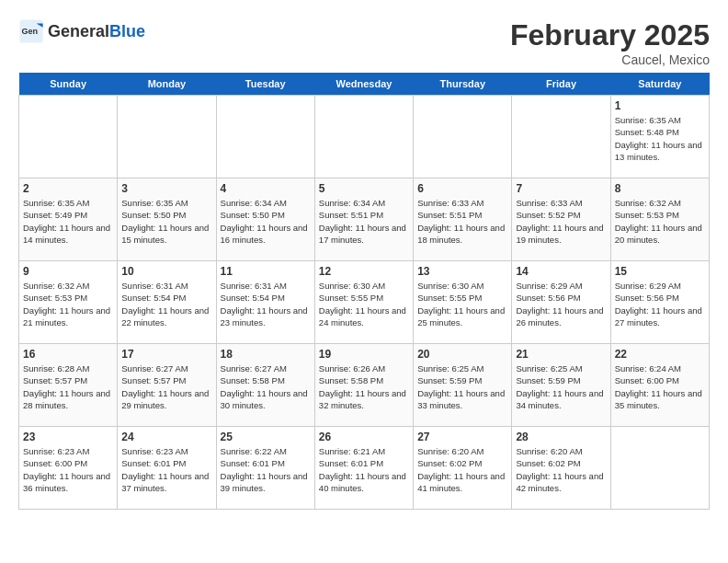 This screenshot has height=563, width=728. I want to click on logo-general: General, so click(79, 31).